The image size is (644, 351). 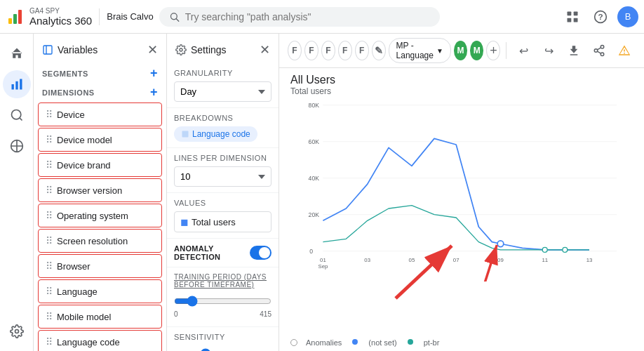 What do you see at coordinates (265, 314) in the screenshot?
I see `training-max-label: 415` at bounding box center [265, 314].